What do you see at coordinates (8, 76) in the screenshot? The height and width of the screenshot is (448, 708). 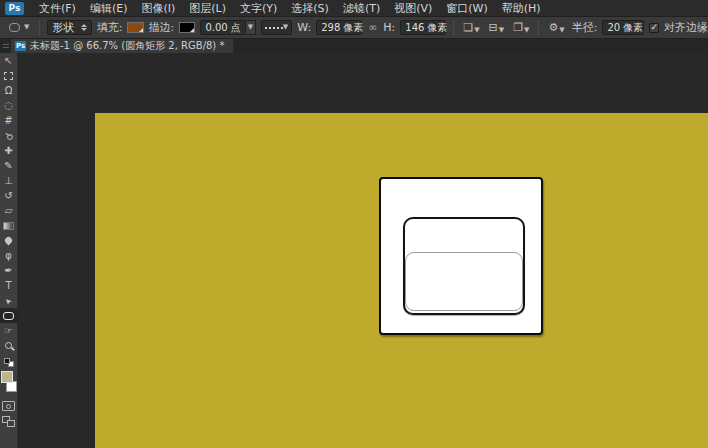 I see `marquee-icon` at bounding box center [8, 76].